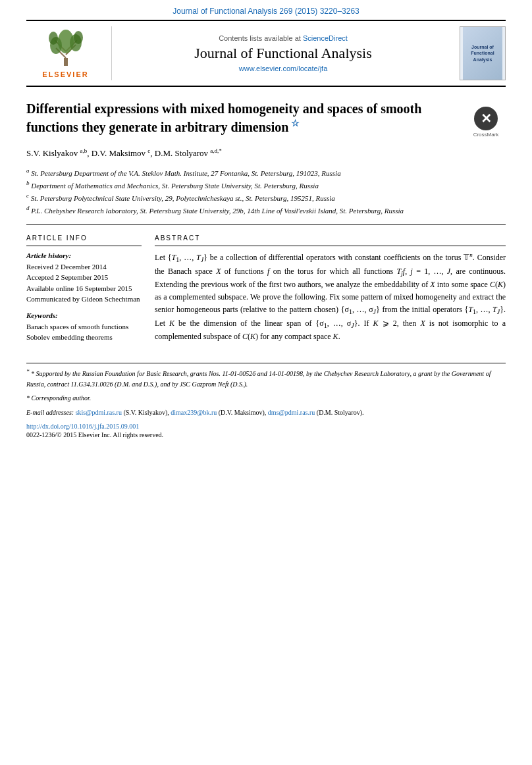  I want to click on keyword-2: Sobolev embedding theorems, so click(84, 337).